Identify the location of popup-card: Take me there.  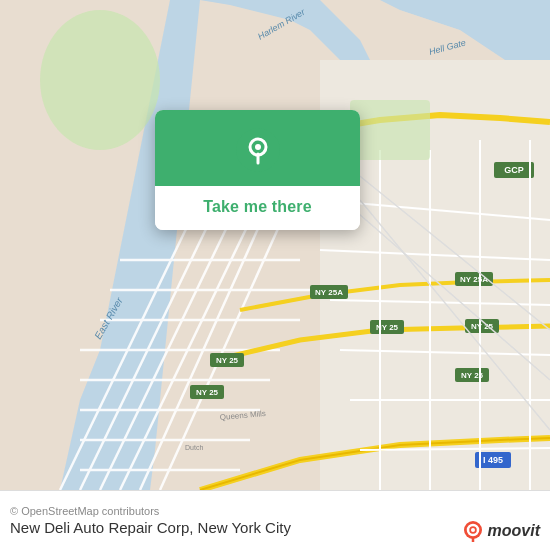
(258, 170).